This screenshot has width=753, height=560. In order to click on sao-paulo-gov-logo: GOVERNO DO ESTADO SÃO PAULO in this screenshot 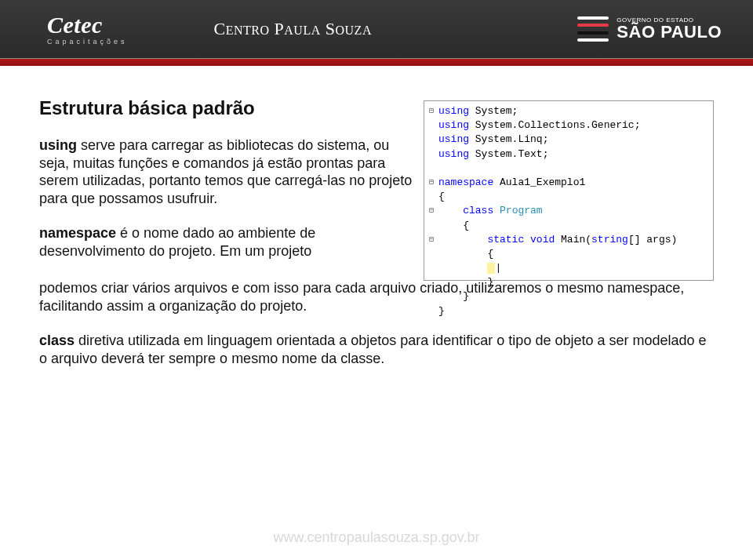, I will do `click(649, 29)`.